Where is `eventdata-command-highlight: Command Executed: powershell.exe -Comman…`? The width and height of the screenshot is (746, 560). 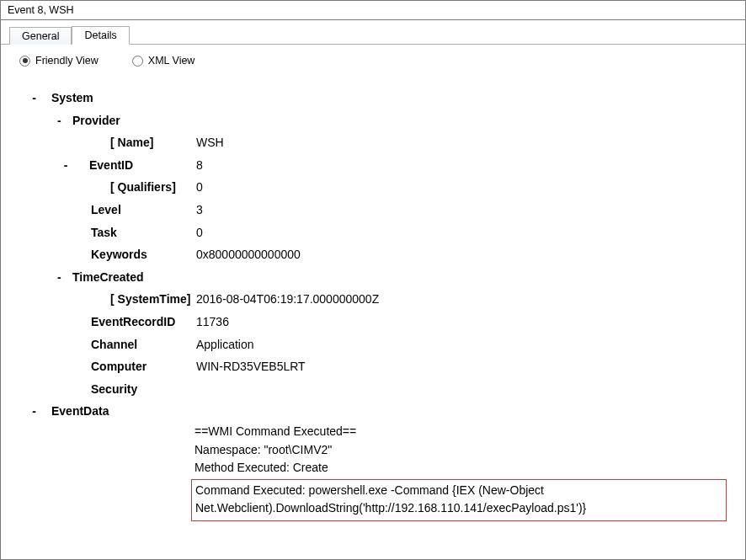 eventdata-command-highlight: Command Executed: powershell.exe -Comman… is located at coordinates (459, 500).